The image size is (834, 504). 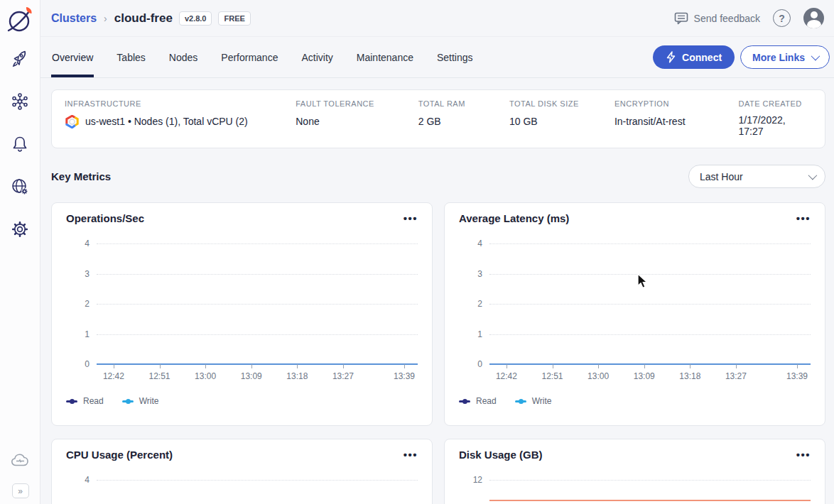 I want to click on planet-rocket-logo-icon, so click(x=20, y=20).